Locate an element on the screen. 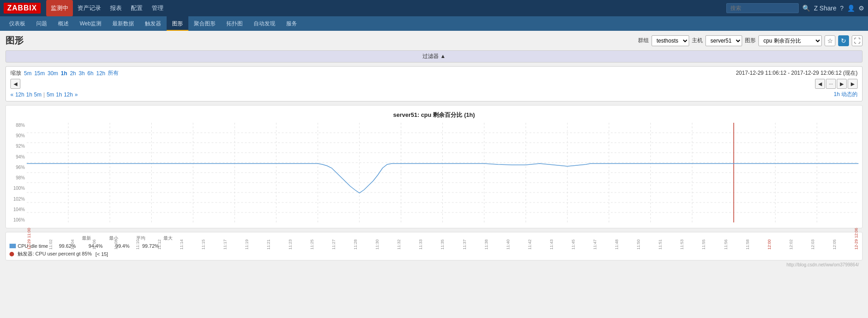 The width and height of the screenshot is (868, 318). x-label-1143: 11:43 is located at coordinates (551, 237).